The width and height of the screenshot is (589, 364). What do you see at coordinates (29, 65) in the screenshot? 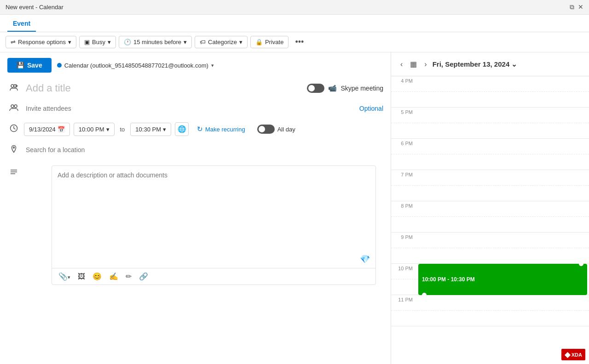
I see `save-button: 💾 Save` at bounding box center [29, 65].